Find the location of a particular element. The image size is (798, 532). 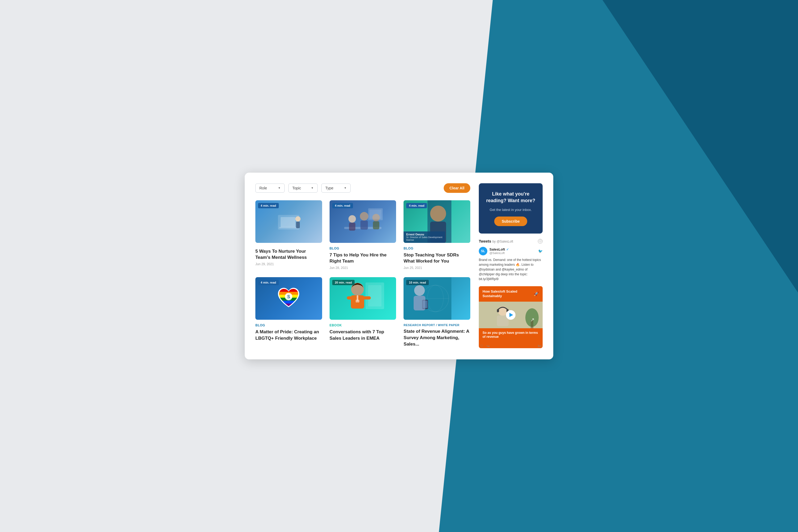

topic-chevron-icon: ▼ is located at coordinates (312, 188).